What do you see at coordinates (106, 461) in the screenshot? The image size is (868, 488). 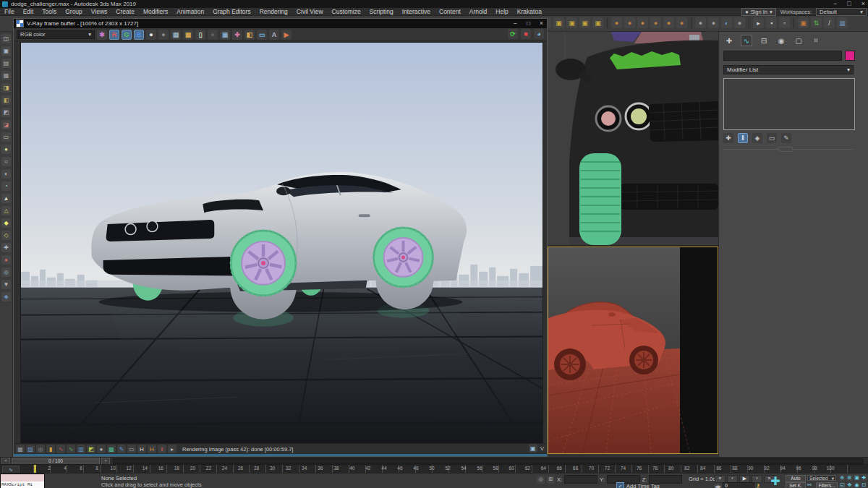 I see `time-next-button: >` at bounding box center [106, 461].